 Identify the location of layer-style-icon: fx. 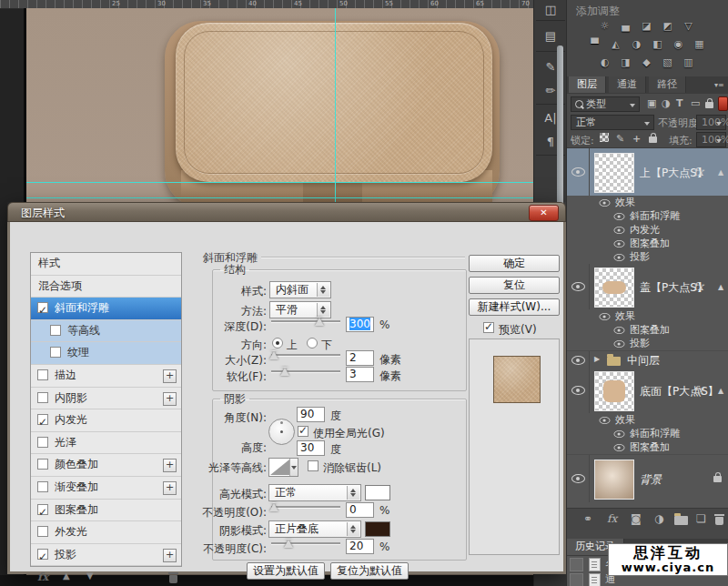
(612, 519).